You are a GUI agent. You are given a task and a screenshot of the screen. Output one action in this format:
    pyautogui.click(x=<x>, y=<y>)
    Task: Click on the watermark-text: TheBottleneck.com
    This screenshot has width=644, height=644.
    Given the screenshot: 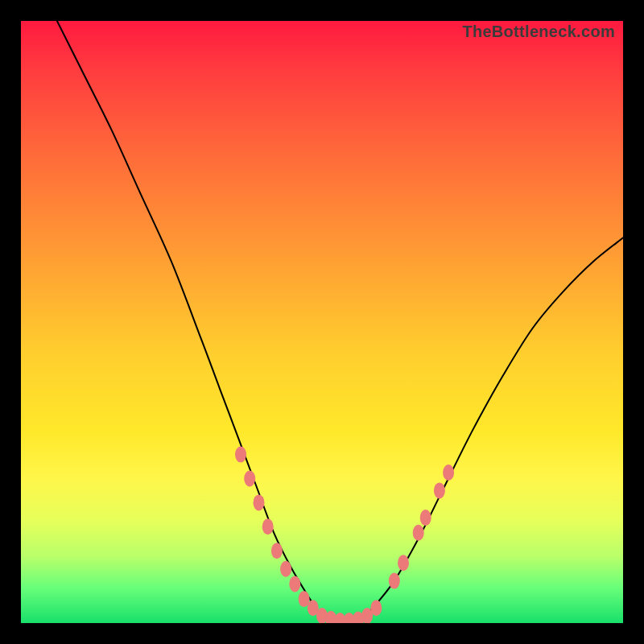 What is the action you would take?
    pyautogui.click(x=539, y=32)
    